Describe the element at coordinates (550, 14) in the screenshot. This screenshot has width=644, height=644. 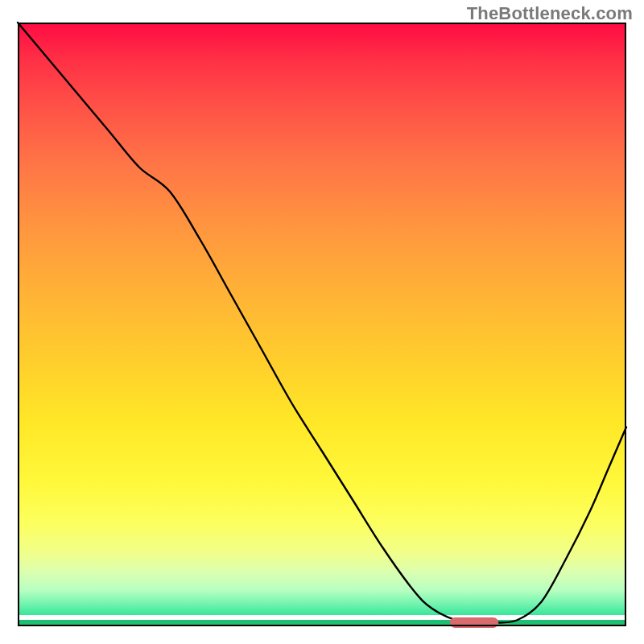
I see `watermark-text: TheBottleneck.com` at that location.